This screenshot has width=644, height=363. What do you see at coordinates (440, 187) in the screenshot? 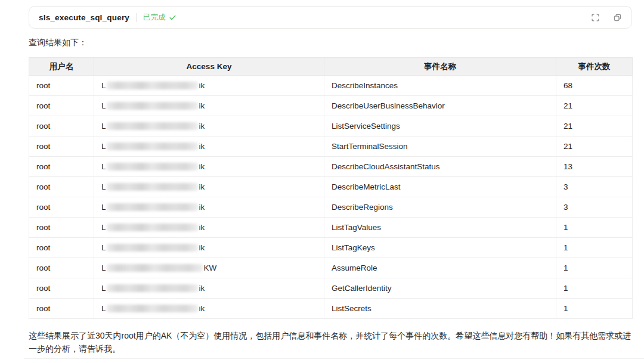
I see `cell-event-name: DescribeMetricLast` at bounding box center [440, 187].